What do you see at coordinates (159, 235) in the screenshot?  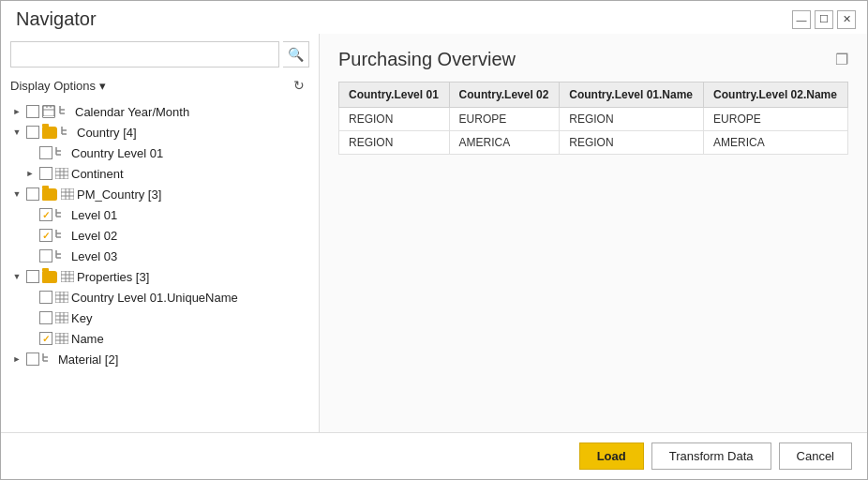 I see `tree-item-level02: Level 02` at bounding box center [159, 235].